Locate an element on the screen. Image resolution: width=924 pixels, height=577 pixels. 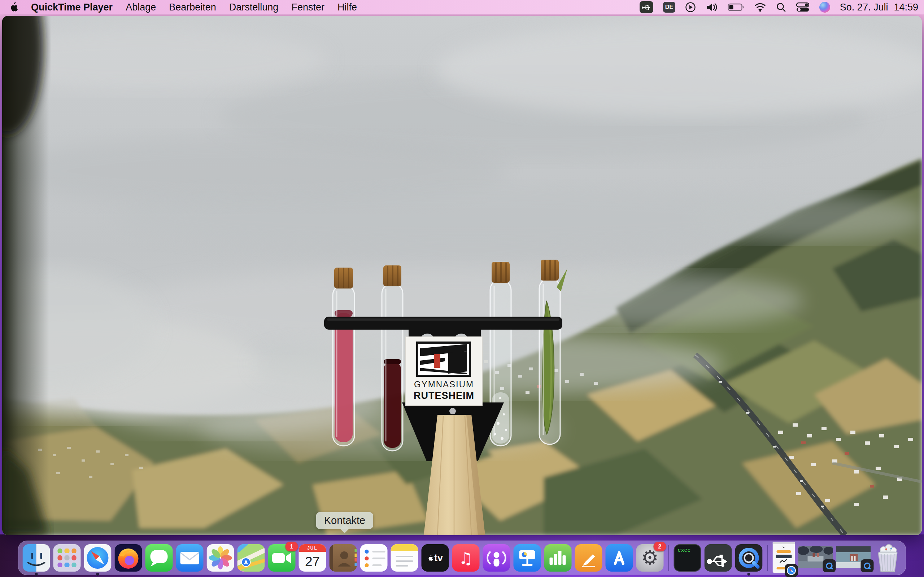
menu-bar: QuickTime Player Ablage Bearbeiten Darst… is located at coordinates (462, 7).